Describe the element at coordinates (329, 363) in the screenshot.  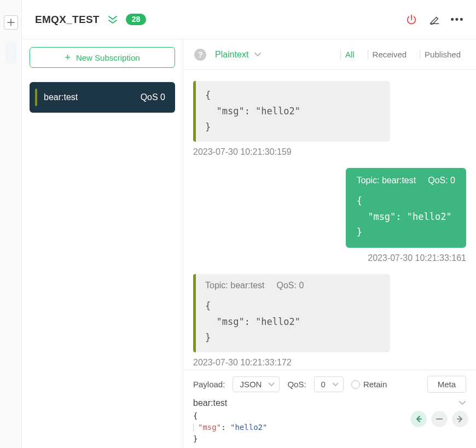
I see `message-timestamp: 2023-07-30 10:21:33:172` at that location.